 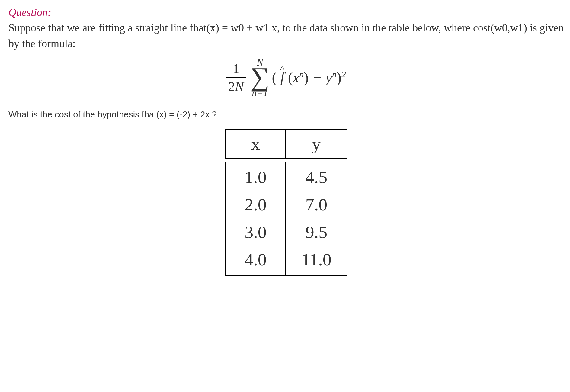 What do you see at coordinates (316, 203) in the screenshot?
I see `cell-y: 7.0` at bounding box center [316, 203].